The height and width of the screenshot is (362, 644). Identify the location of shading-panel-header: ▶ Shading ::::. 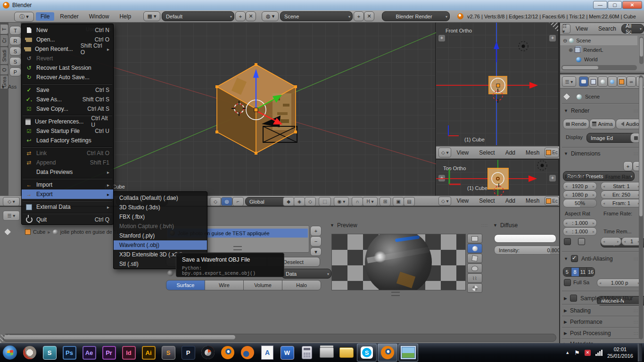
(602, 311).